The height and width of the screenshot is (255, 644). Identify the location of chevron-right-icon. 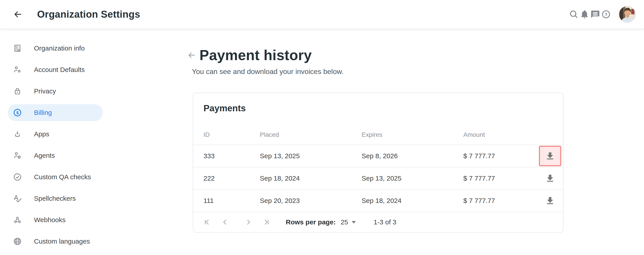
(248, 222).